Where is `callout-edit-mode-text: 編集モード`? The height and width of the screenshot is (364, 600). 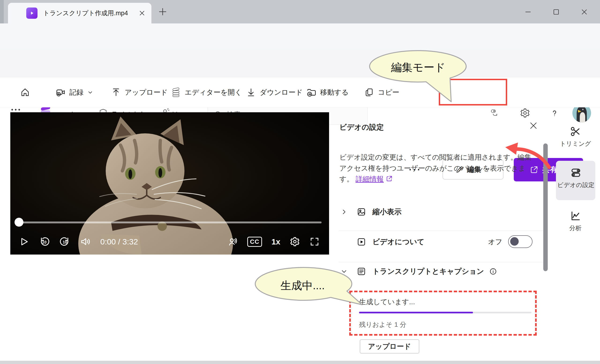
callout-edit-mode-text: 編集モード is located at coordinates (418, 67).